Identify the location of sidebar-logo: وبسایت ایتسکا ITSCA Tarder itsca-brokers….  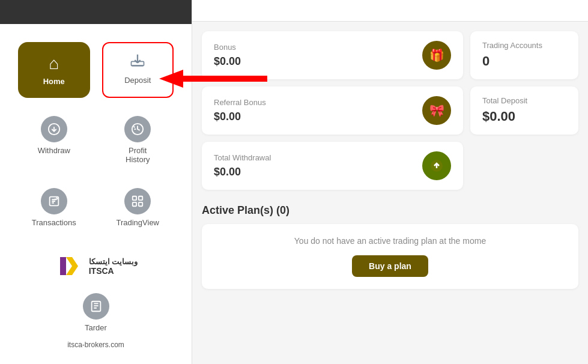
(96, 303).